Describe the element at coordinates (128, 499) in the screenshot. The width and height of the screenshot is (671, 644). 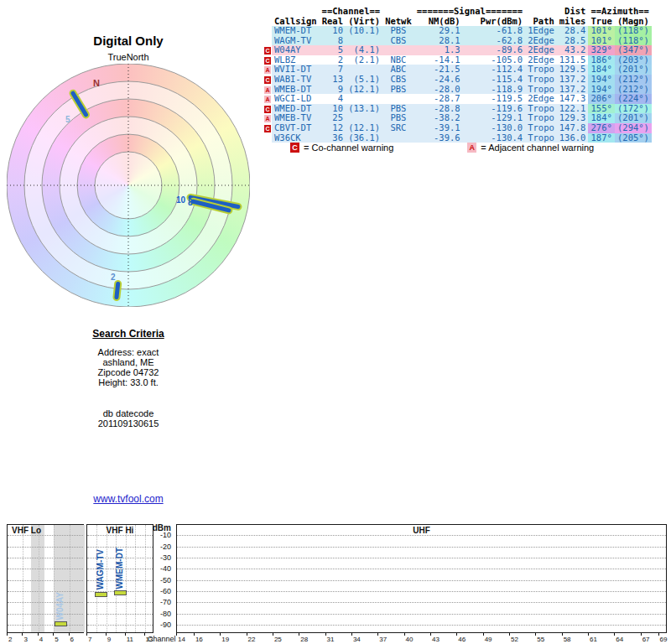
I see `tvfool-link: www.tvfool.com` at that location.